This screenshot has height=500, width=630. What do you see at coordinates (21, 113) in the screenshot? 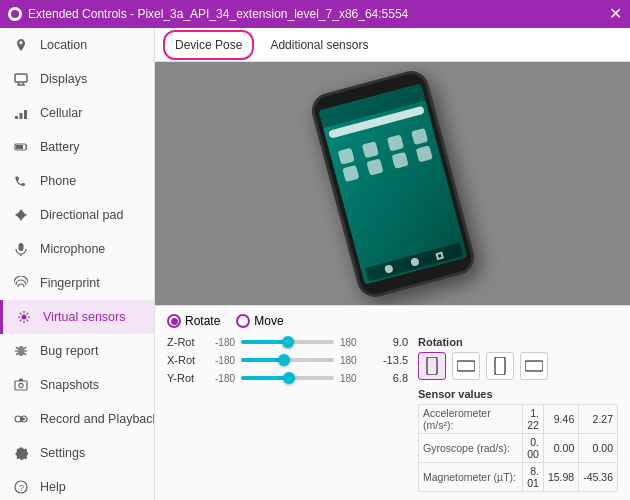
I see `cellular-icon` at bounding box center [21, 113].